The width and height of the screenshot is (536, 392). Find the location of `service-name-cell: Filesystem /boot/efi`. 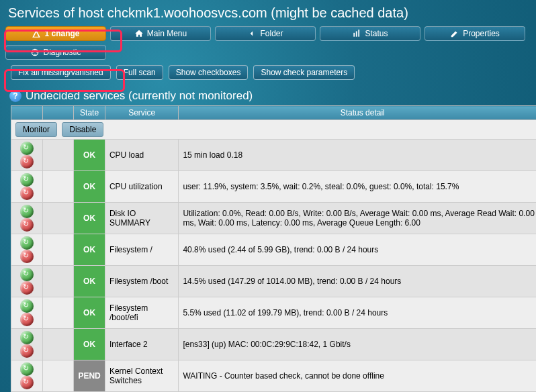

service-name-cell: Filesystem /boot/efi is located at coordinates (142, 313).